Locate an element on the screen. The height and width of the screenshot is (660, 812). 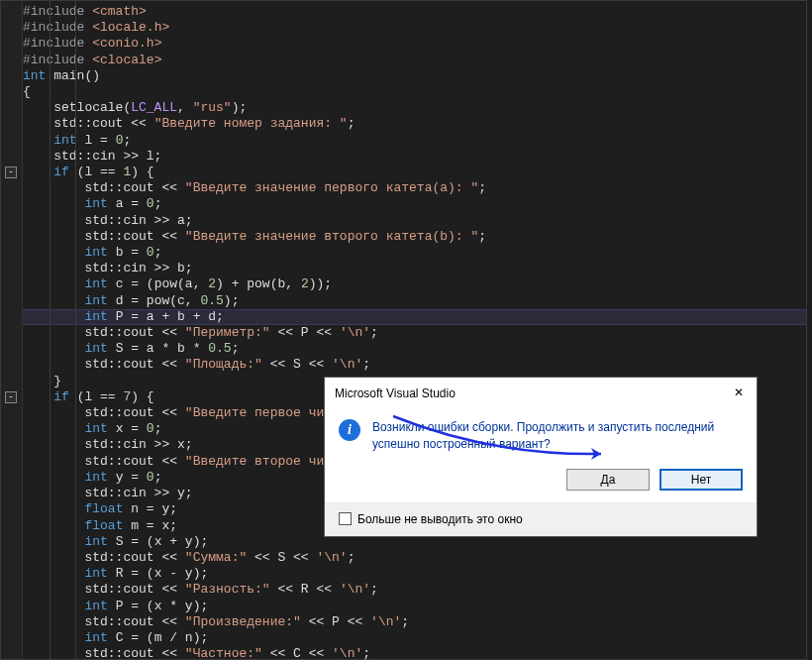
yes-button: Да is located at coordinates (608, 480).